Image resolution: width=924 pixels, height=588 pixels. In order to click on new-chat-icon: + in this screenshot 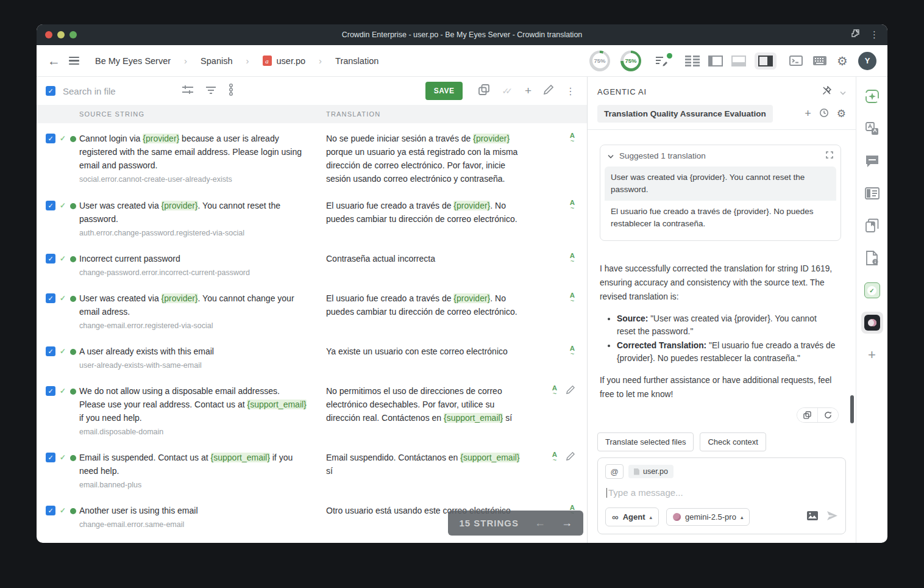, I will do `click(808, 113)`.